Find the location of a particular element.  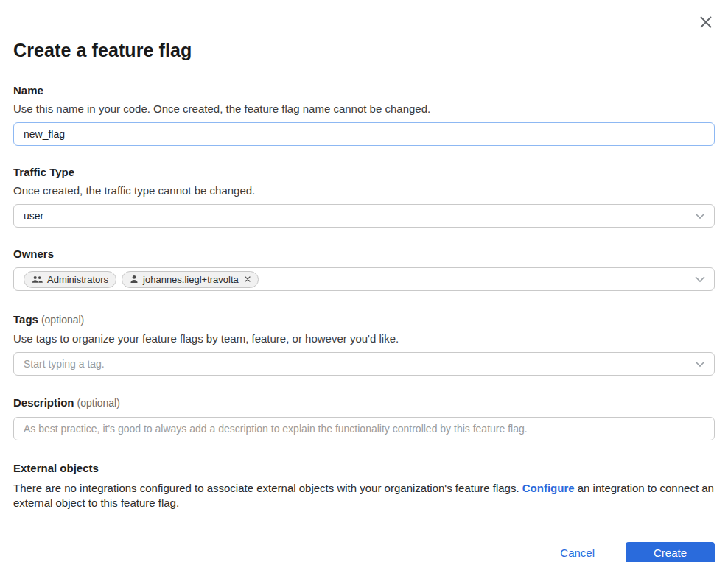

description-optional-label: (optional) is located at coordinates (99, 403).